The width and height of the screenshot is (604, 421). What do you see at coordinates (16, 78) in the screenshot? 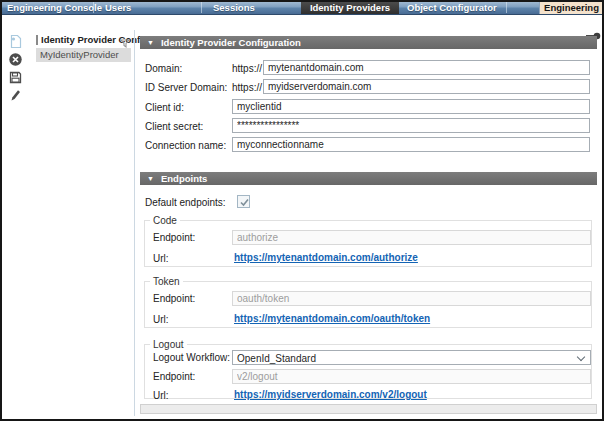
I see `save-icon` at bounding box center [16, 78].